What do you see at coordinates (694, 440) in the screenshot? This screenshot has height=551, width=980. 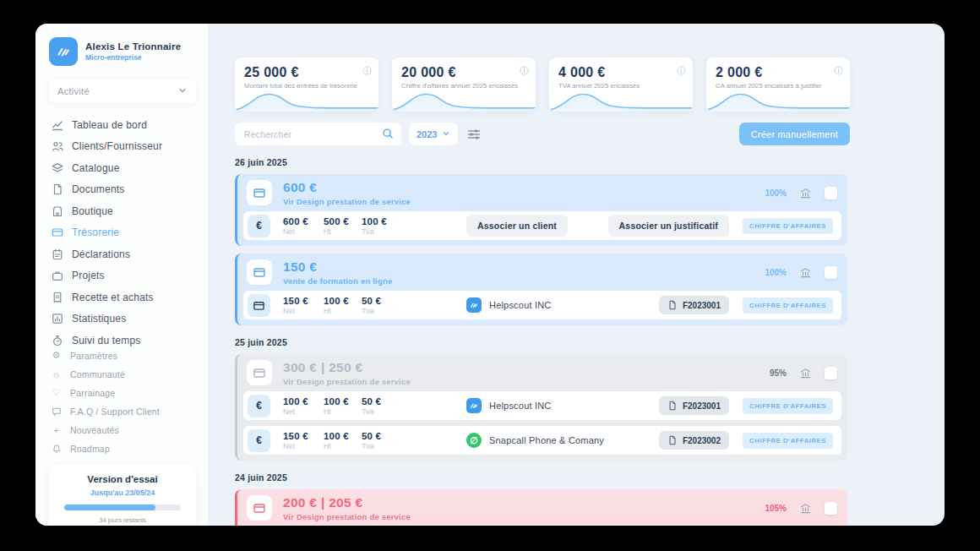 I see `invoice-button: F2023002` at bounding box center [694, 440].